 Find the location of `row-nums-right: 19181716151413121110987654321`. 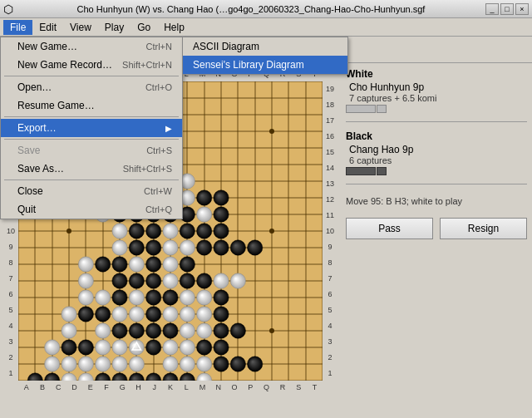

row-nums-right: 19181716151413121110987654321 is located at coordinates (330, 231).